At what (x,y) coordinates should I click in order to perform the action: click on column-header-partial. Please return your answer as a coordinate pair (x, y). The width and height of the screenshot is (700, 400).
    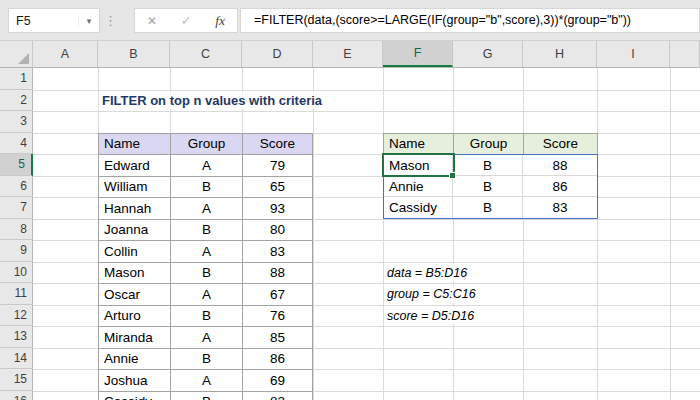
    Looking at the image, I should click on (685, 54).